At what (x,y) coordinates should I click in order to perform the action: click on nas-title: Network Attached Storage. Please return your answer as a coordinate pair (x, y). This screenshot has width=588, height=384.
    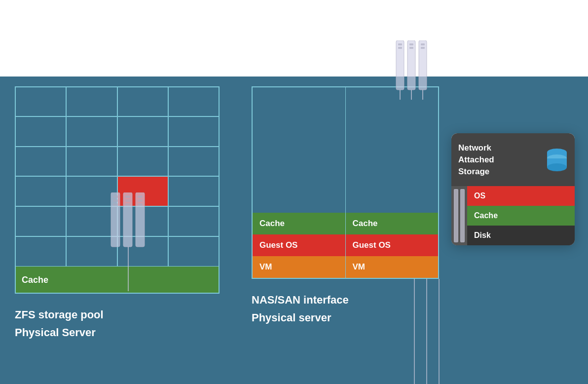
    Looking at the image, I should click on (499, 160).